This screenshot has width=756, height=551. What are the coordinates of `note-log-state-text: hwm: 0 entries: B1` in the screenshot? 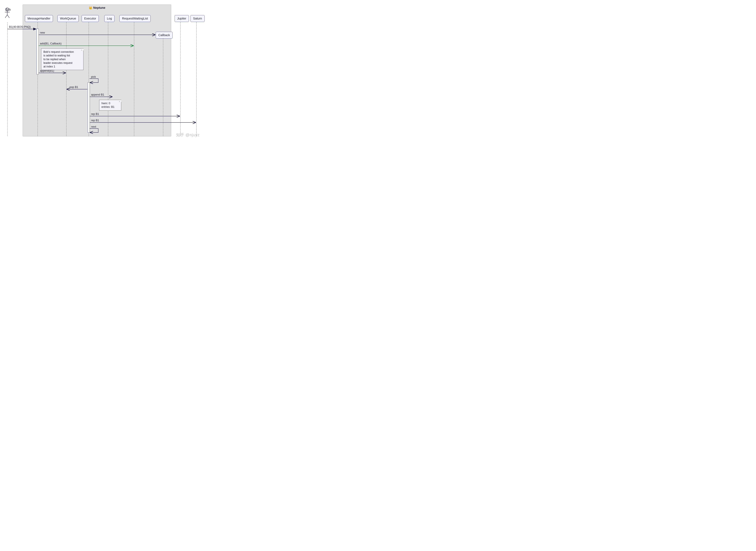 It's located at (110, 105).